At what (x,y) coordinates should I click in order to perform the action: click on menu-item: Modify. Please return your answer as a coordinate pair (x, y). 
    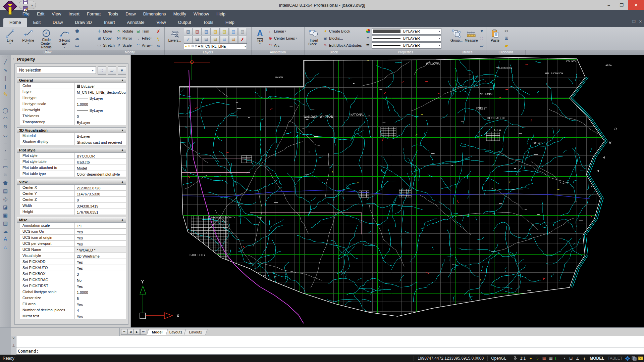
    Looking at the image, I should click on (180, 14).